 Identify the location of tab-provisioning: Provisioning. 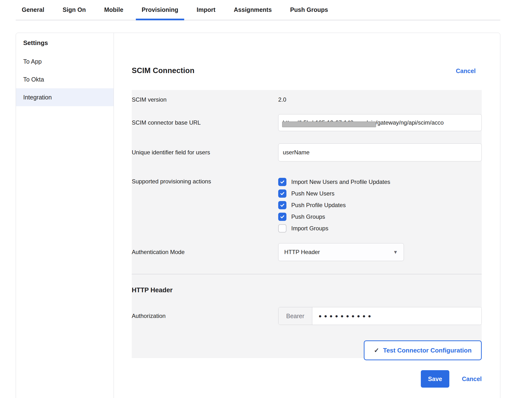
(160, 10).